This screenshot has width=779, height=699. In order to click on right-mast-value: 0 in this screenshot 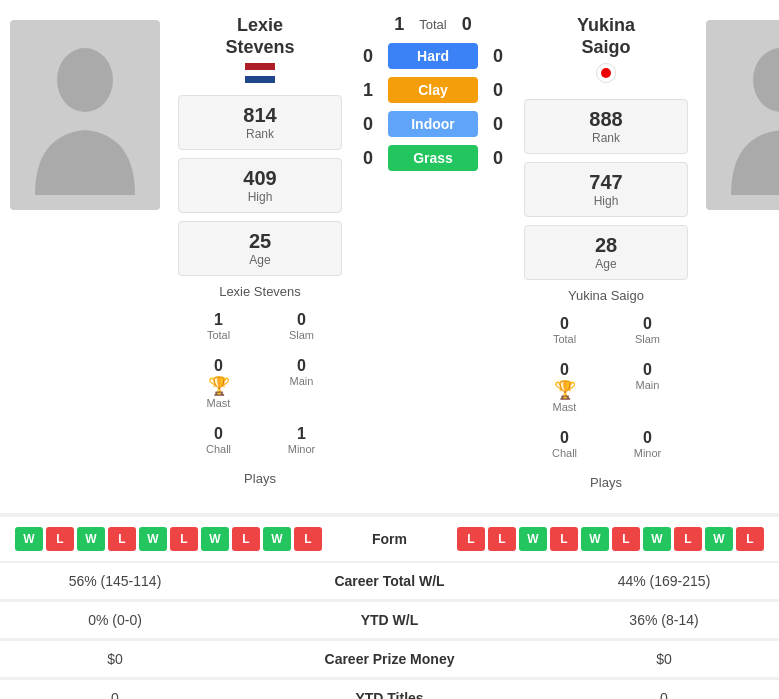, I will do `click(564, 370)`.